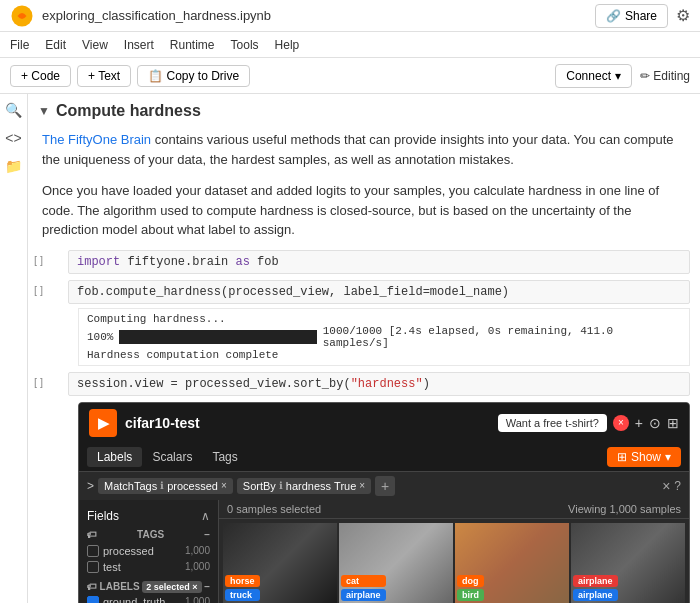 The image size is (700, 603). I want to click on share-button: 🔗 Share, so click(632, 16).